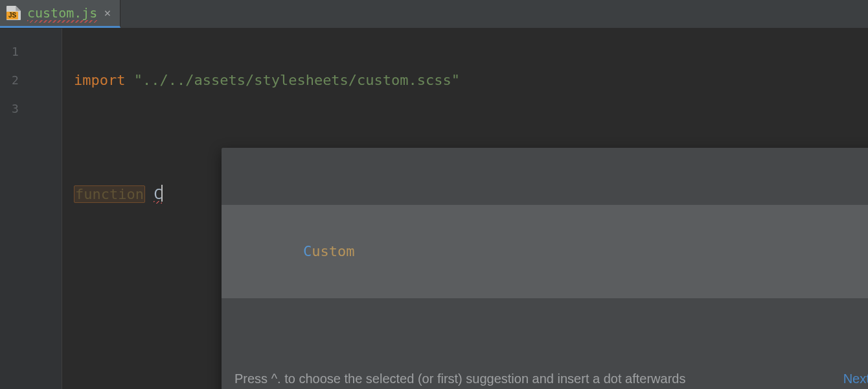 The image size is (868, 389). Describe the element at coordinates (158, 194) in the screenshot. I see `identifier: C` at that location.